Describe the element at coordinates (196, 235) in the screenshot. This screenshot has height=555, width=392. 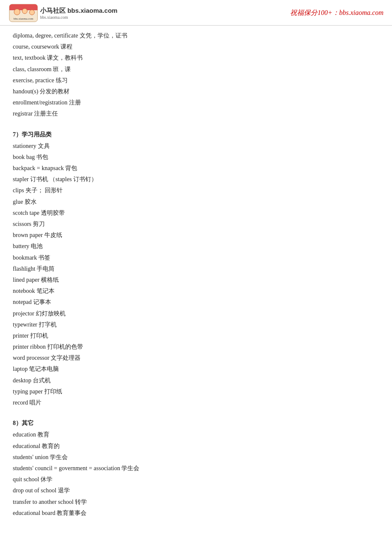
I see `vocab-item: brown paper 牛皮纸` at that location.